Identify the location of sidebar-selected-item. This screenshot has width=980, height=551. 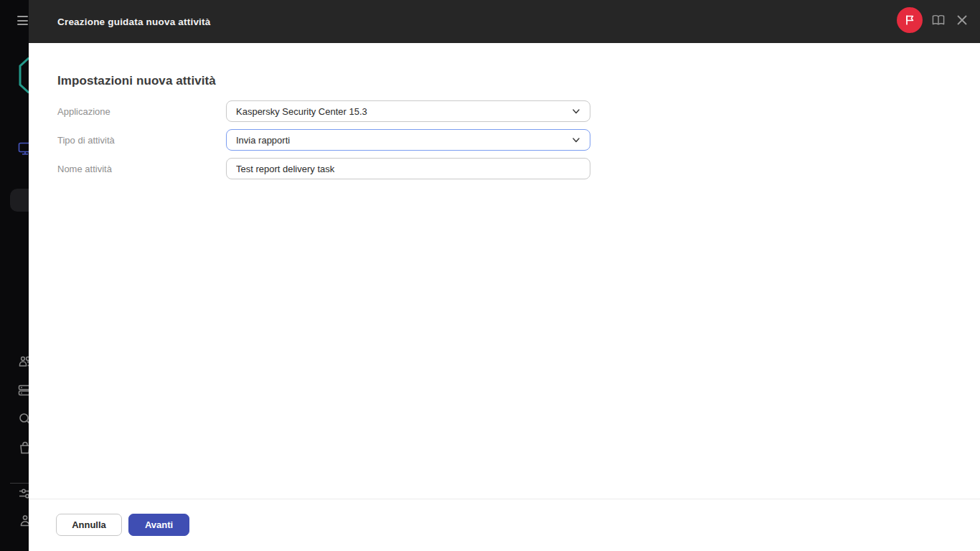
(19, 200).